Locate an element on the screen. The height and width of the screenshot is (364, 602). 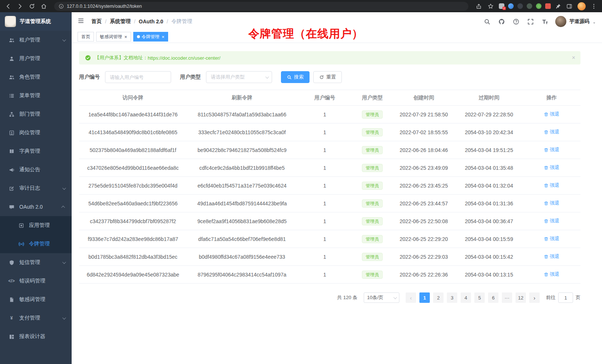
extension-blue-icon is located at coordinates (511, 6).